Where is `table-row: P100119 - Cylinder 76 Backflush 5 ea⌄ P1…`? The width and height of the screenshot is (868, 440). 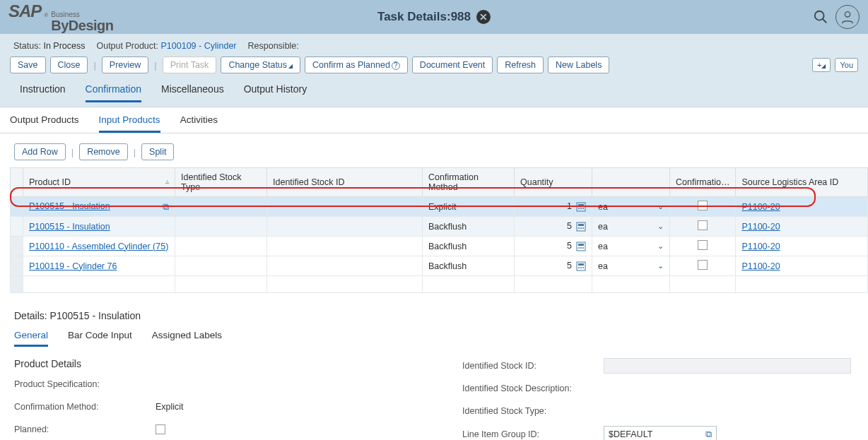
table-row: P100119 - Cylinder 76 Backflush 5 ea⌄ P1… is located at coordinates (440, 266).